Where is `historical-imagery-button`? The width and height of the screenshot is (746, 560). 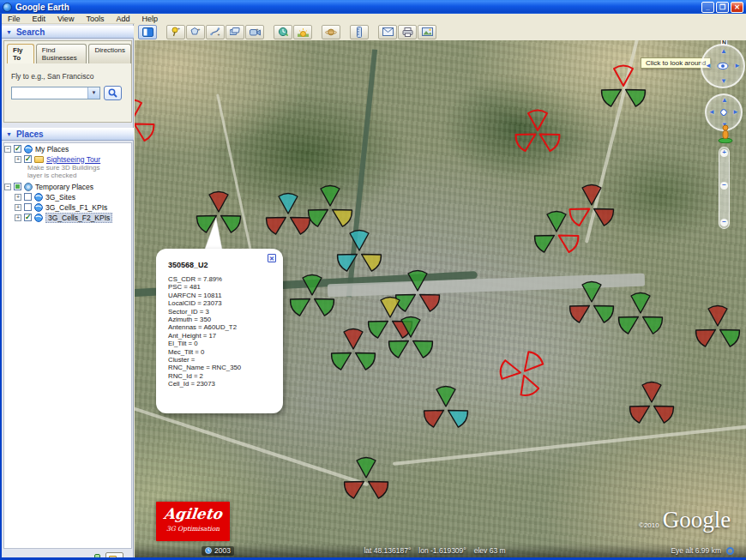 historical-imagery-button is located at coordinates (283, 33).